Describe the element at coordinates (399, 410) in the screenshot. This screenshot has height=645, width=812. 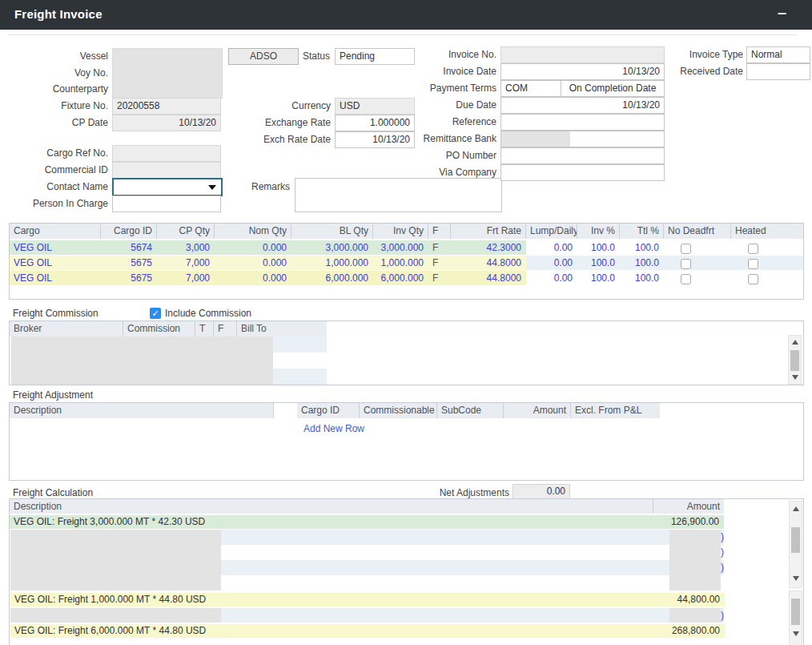
I see `col-commissionable: Commissionable` at that location.